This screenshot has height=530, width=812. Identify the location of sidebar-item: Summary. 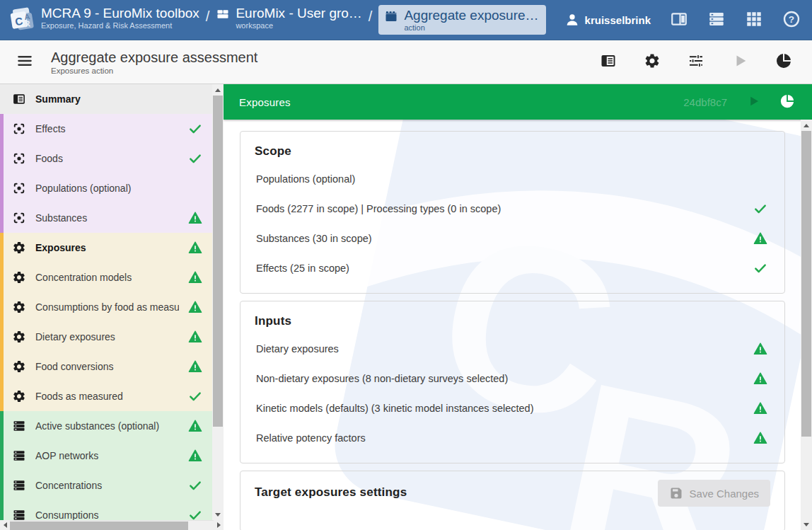
(108, 99).